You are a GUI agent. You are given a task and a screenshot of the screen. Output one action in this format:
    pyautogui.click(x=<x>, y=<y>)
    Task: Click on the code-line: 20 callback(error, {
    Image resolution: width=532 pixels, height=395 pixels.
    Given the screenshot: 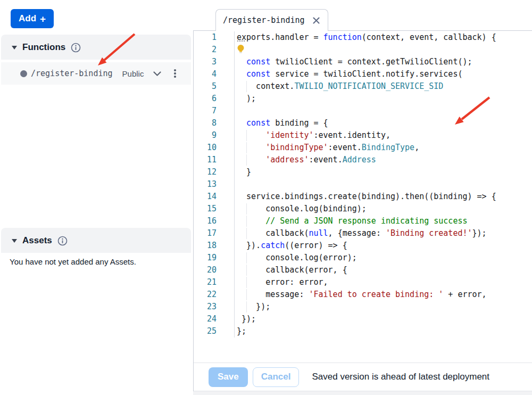 What is the action you would take?
    pyautogui.click(x=363, y=270)
    